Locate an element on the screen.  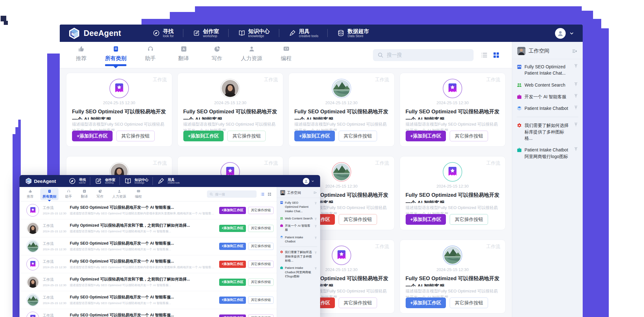
category-tab: 编程 is located at coordinates (286, 55).